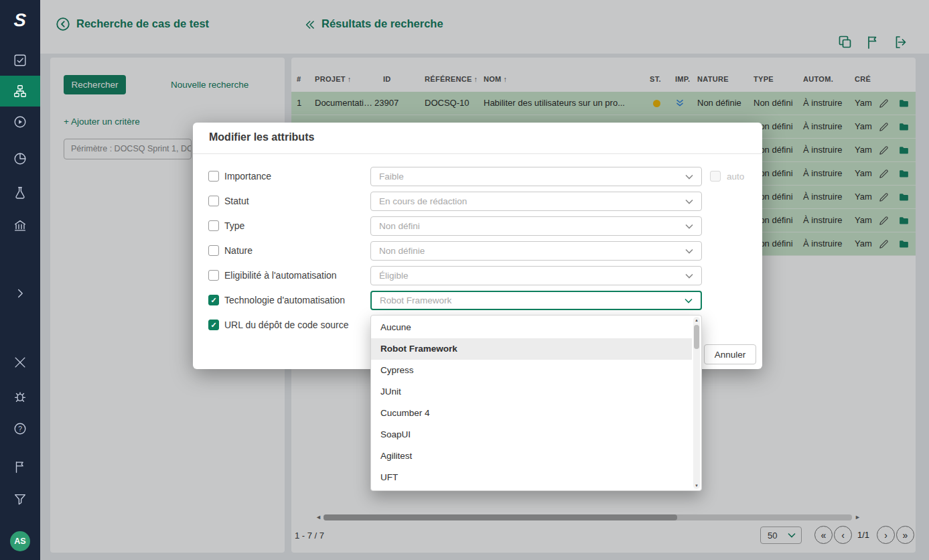 The image size is (929, 560). I want to click on eligibilite-select: Éligible, so click(536, 276).